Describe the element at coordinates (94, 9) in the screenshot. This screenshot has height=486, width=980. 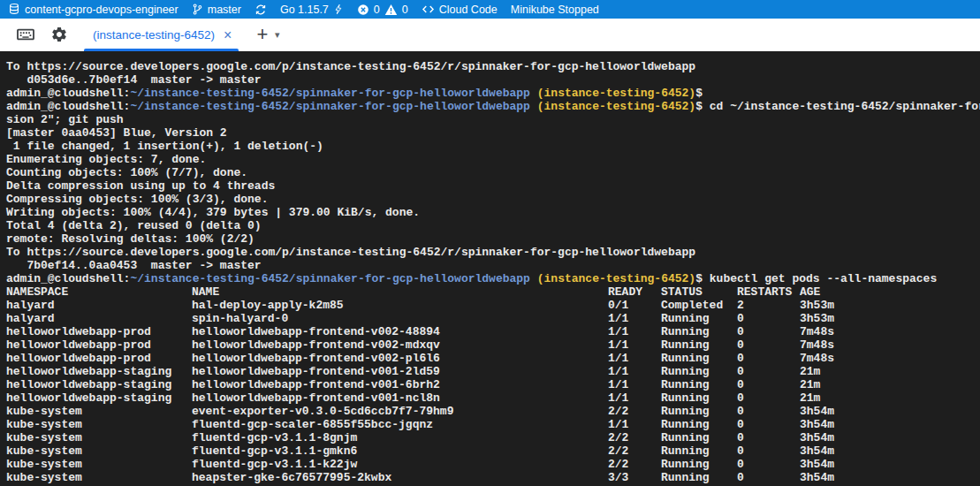
I see `project-indicator: content-gcpro-devops-engineer` at that location.